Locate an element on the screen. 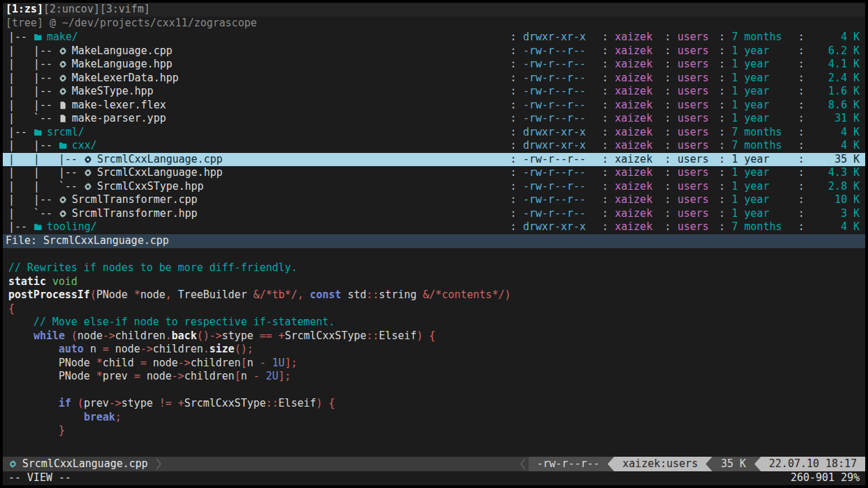 The image size is (868, 488). file-size: 2.8 K is located at coordinates (835, 187).